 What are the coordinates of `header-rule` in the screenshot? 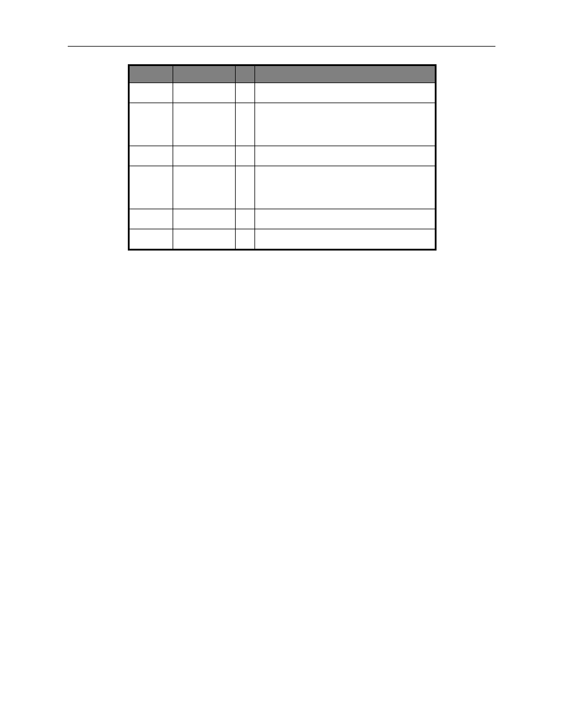 It's located at (282, 46).